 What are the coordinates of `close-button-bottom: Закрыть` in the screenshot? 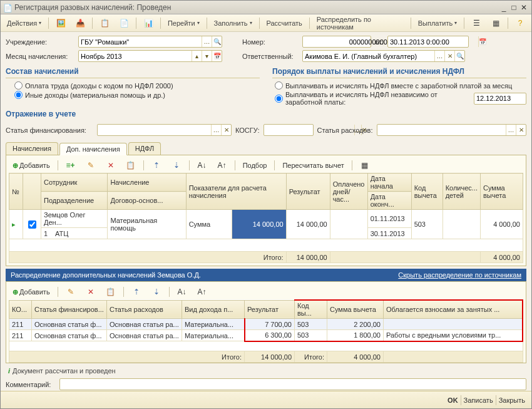 It's located at (512, 400).